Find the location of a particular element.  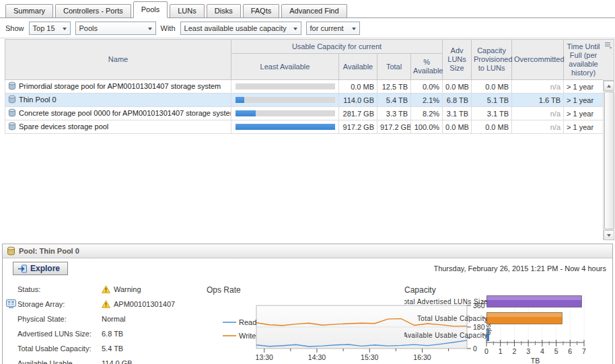

tab-bar: Summary Controllers - Ports Pools LUNs D… is located at coordinates (308, 9).